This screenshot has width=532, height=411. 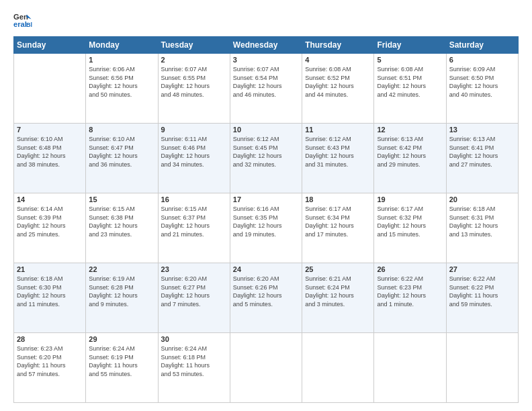 I want to click on day-info: Sunrise: 6:07 AM Sunset: 6:54 PM Dayligh…, so click(x=266, y=82).